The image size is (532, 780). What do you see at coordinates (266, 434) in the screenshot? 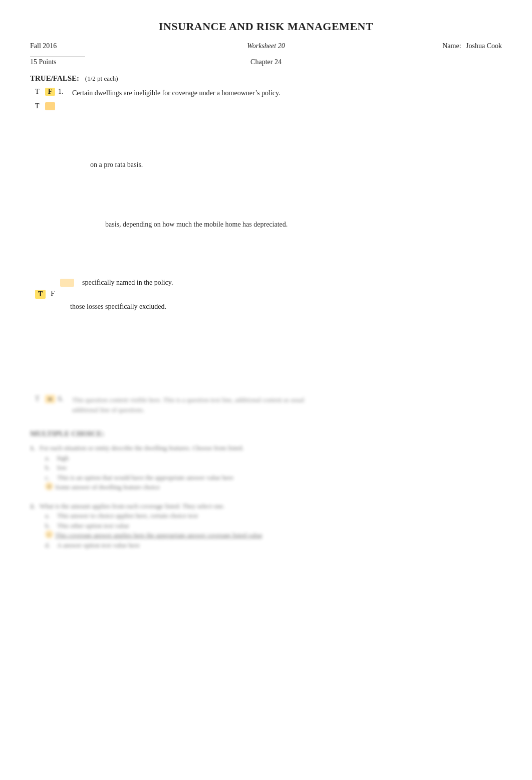
I see `mc-section-label: MULTIPLE CHOICE:` at bounding box center [266, 434].